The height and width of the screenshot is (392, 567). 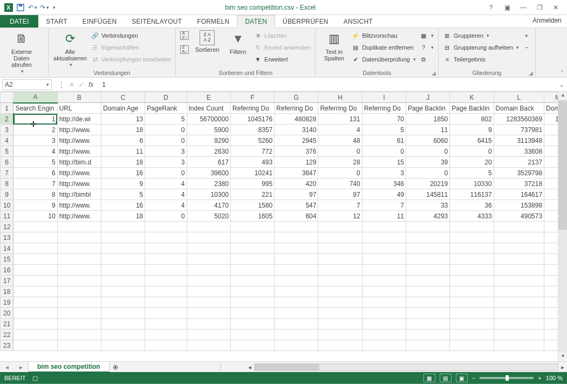 What do you see at coordinates (519, 205) in the screenshot?
I see `cell: 153898` at bounding box center [519, 205].